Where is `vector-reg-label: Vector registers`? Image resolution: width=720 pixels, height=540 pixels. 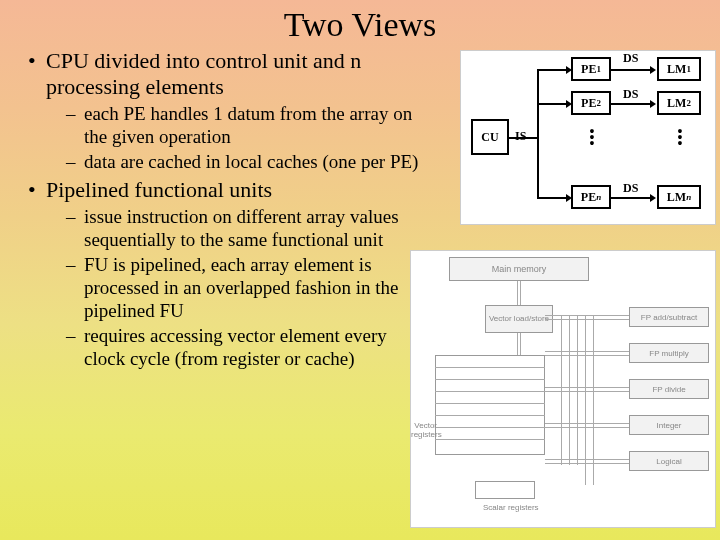 vector-reg-label: Vector registers is located at coordinates (424, 430).